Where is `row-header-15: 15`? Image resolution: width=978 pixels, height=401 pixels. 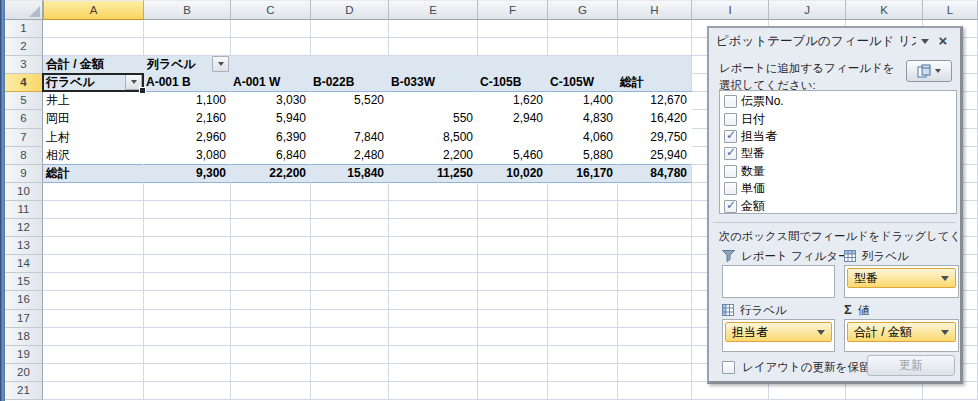
row-header-15: 15 is located at coordinates (24, 282).